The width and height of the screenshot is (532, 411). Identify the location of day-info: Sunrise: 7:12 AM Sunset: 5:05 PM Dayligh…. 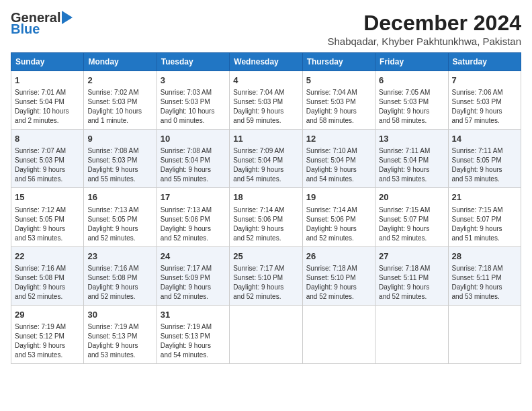
(47, 224).